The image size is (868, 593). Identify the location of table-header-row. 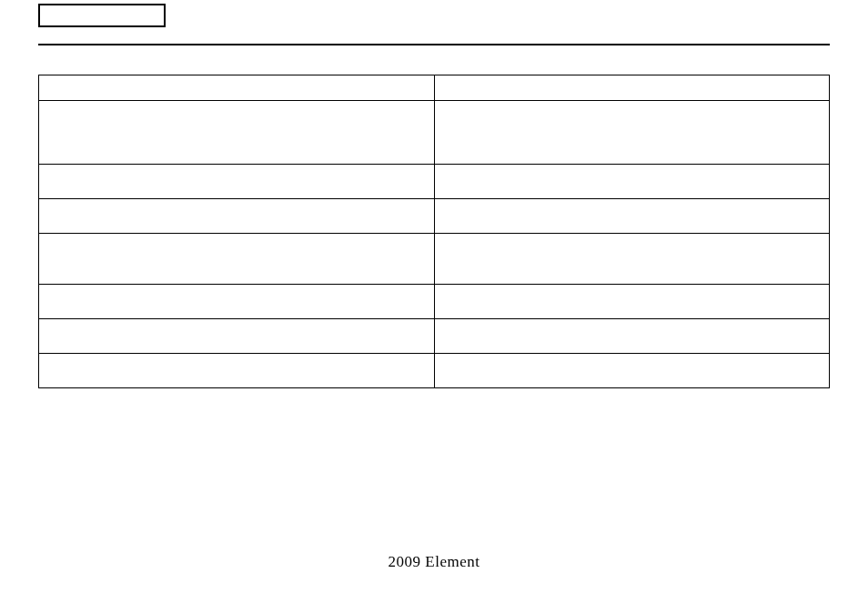
(435, 88).